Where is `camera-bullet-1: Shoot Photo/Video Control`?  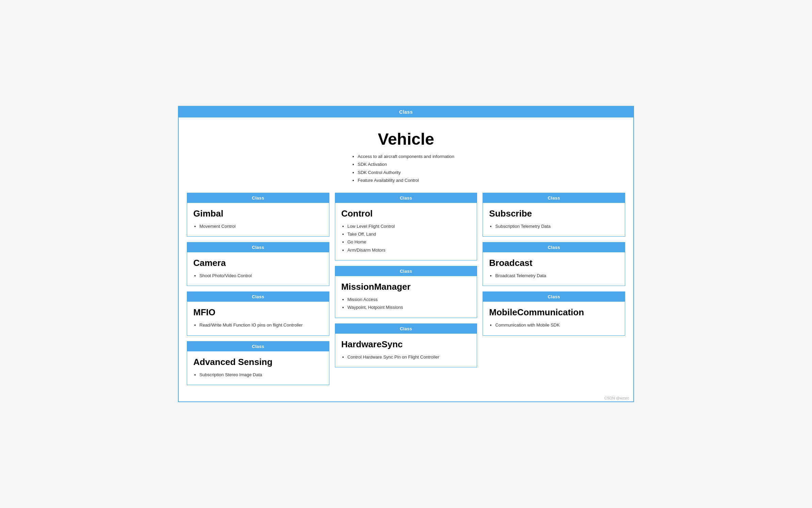 camera-bullet-1: Shoot Photo/Video Control is located at coordinates (261, 276).